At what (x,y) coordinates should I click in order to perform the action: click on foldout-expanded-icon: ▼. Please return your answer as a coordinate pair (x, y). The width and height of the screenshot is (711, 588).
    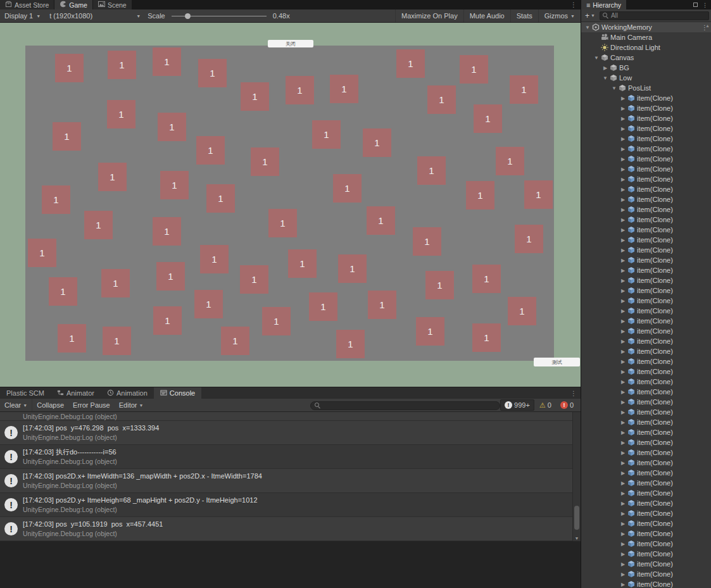
    Looking at the image, I should click on (614, 89).